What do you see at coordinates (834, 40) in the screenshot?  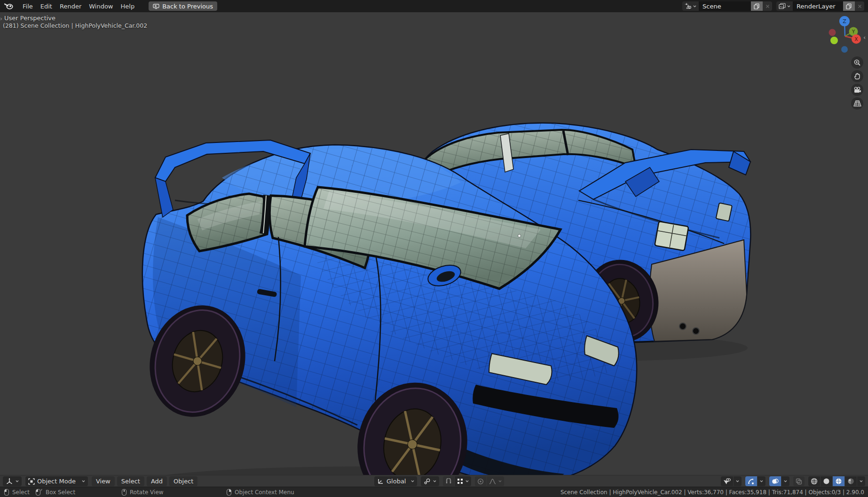 I see `gizmo-y-neg-axis` at bounding box center [834, 40].